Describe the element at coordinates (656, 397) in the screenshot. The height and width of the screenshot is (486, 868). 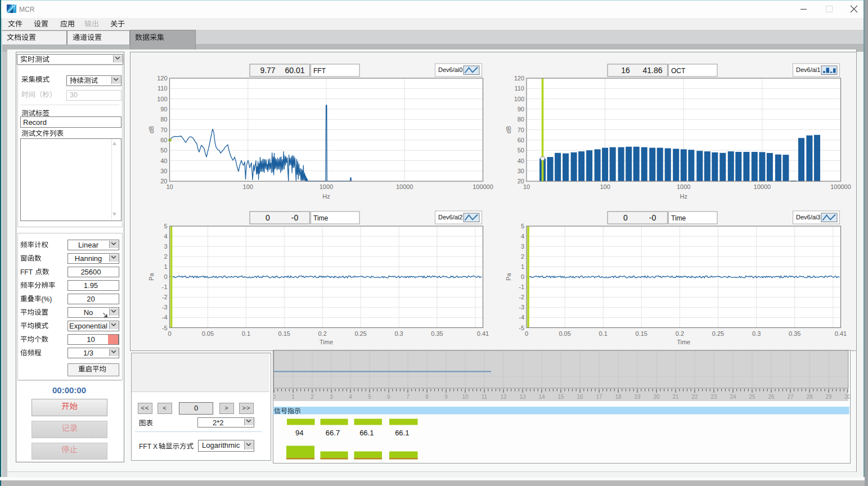
I see `svg-text: 20` at that location.